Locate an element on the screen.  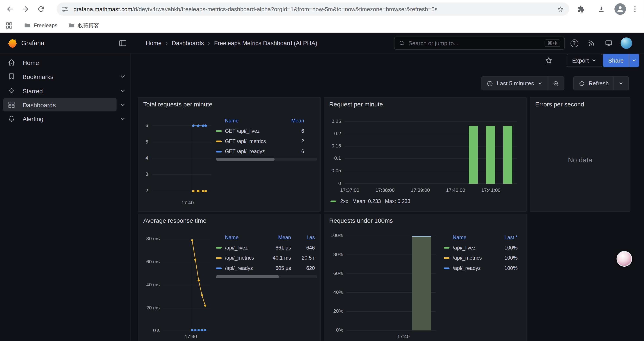
panel-title: Average response time is located at coordinates (175, 221).